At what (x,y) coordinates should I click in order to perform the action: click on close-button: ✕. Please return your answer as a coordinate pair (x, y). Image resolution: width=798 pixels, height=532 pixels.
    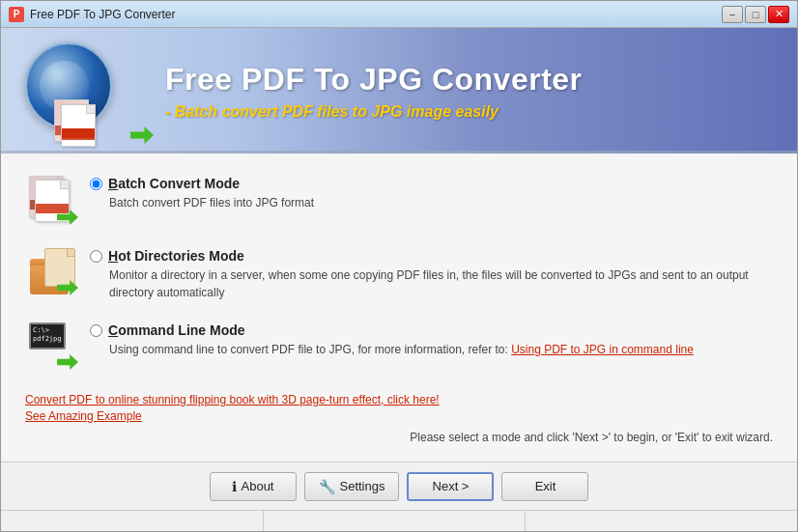
    Looking at the image, I should click on (779, 14).